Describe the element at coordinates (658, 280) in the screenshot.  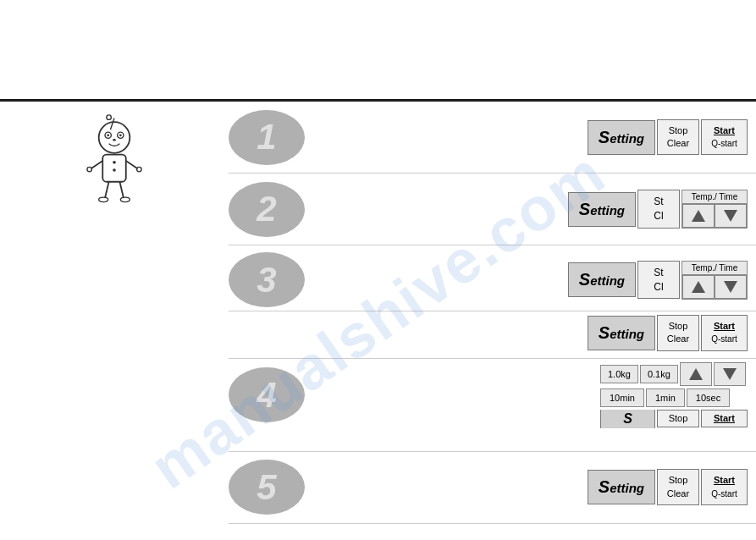
I see `step-3-controls-top: Setting StCl Temp./ Time` at that location.